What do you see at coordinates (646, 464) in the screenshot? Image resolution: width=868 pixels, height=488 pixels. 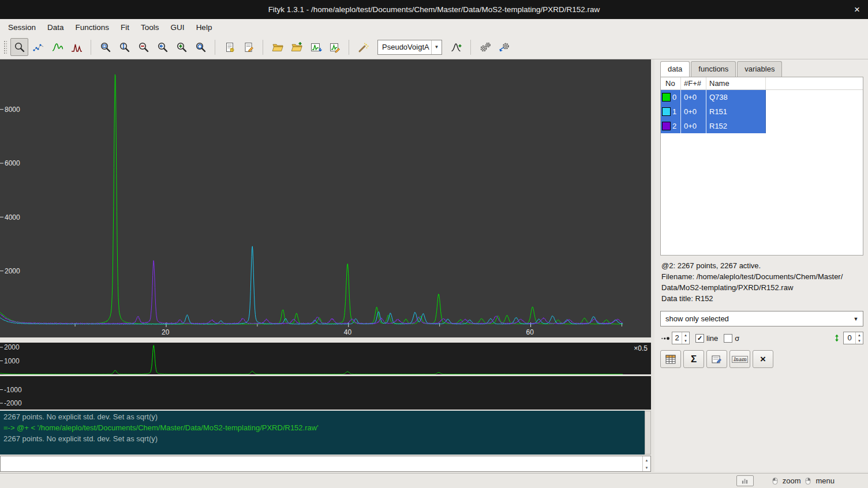 I see `input-history-spinner: ▲ ▼` at bounding box center [646, 464].